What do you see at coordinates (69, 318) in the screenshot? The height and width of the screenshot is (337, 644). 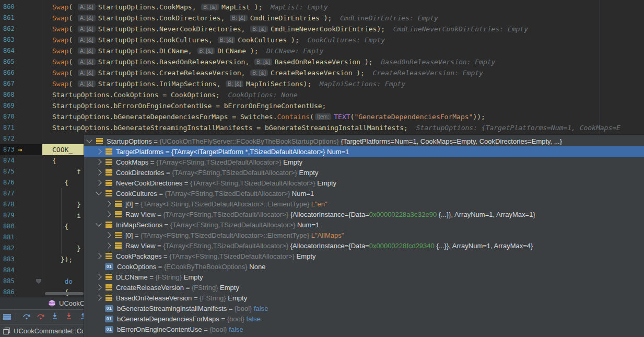 I see `force-step-into-icon` at bounding box center [69, 318].